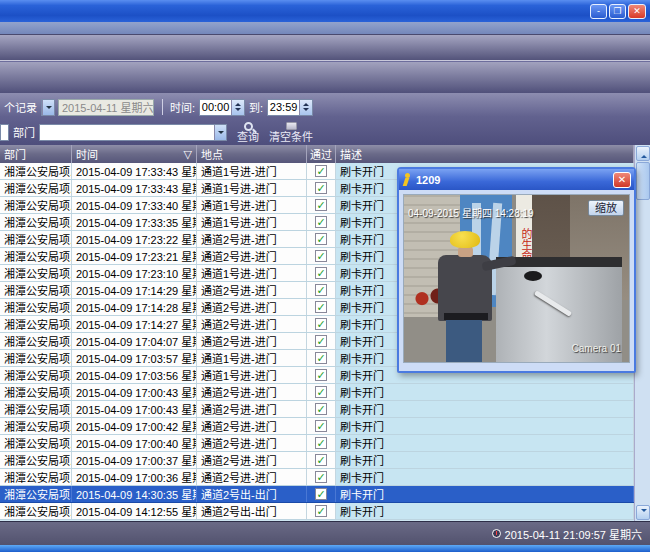 The height and width of the screenshot is (552, 650). Describe the element at coordinates (643, 181) in the screenshot. I see `scrollbar-thumb` at that location.